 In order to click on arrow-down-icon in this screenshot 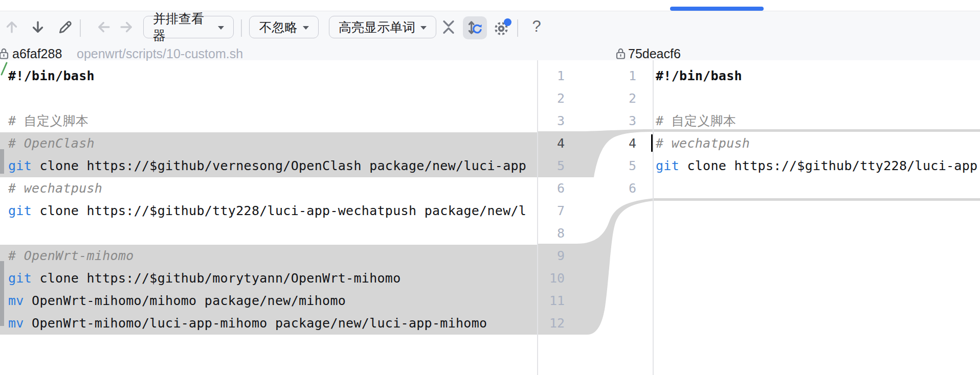, I will do `click(38, 27)`.